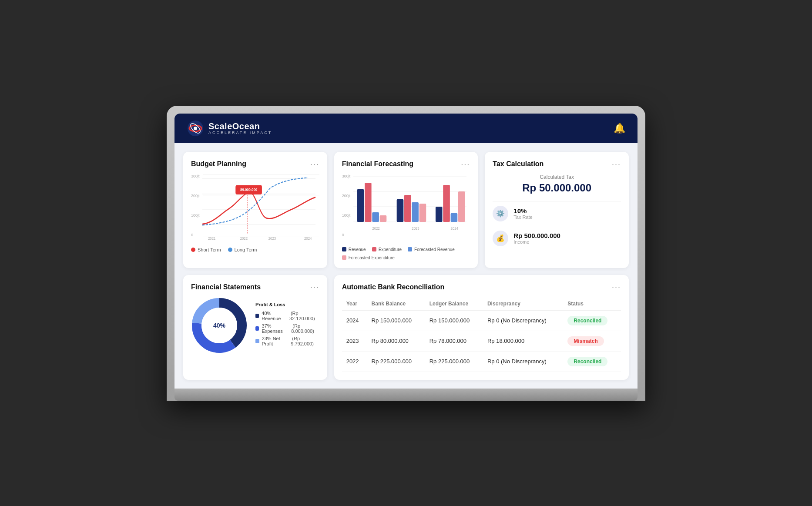 The image size is (812, 506). What do you see at coordinates (406, 254) in the screenshot?
I see `forecast-legend: Revenue Expenditure Forecasted Revenue F…` at bounding box center [406, 254].